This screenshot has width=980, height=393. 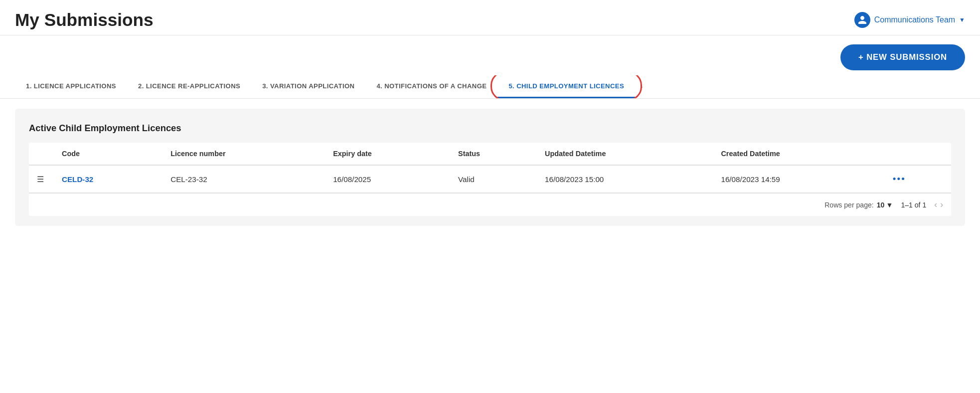 I want to click on table-header-row: Code Licence number Expiry date Status U…, so click(x=490, y=154).